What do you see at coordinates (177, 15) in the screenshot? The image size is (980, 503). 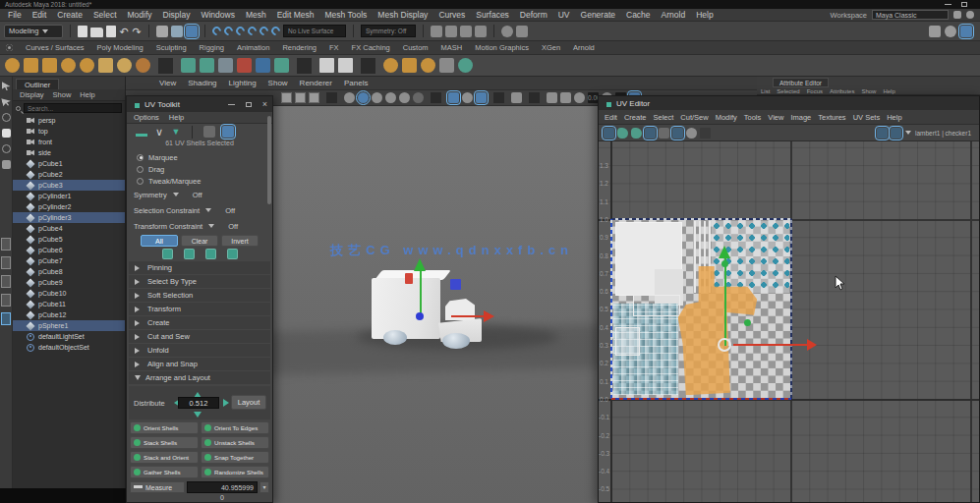 I see `menu-item: Display` at bounding box center [177, 15].